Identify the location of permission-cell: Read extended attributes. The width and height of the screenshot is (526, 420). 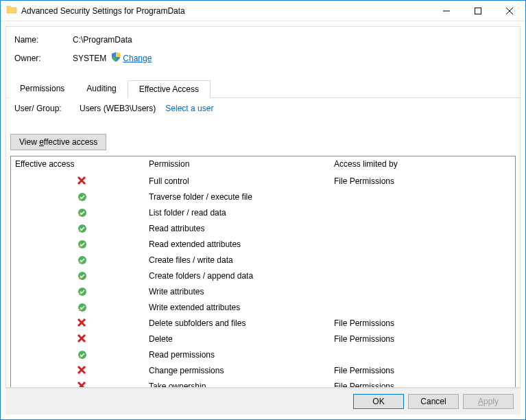
(241, 244).